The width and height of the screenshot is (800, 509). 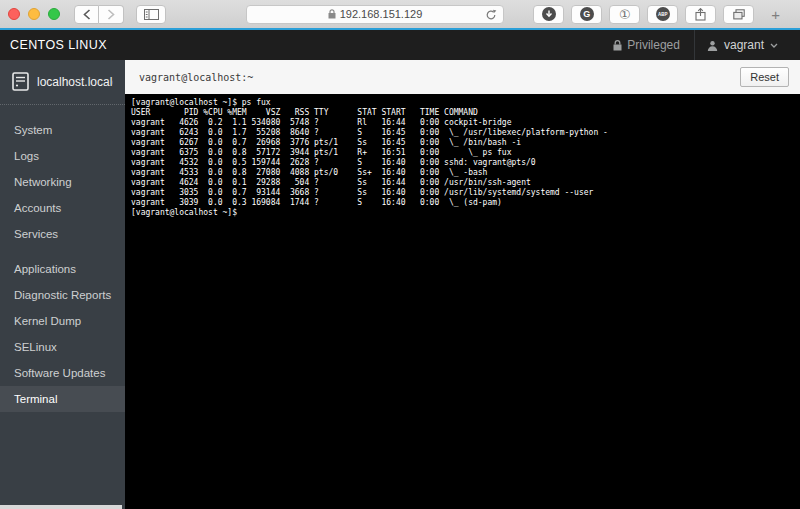 What do you see at coordinates (625, 14) in the screenshot?
I see `onepassword-icon: ①` at bounding box center [625, 14].